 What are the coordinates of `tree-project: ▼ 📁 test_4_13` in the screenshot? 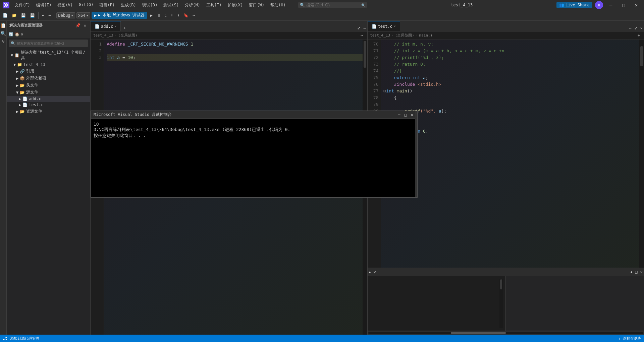 It's located at (48, 65).